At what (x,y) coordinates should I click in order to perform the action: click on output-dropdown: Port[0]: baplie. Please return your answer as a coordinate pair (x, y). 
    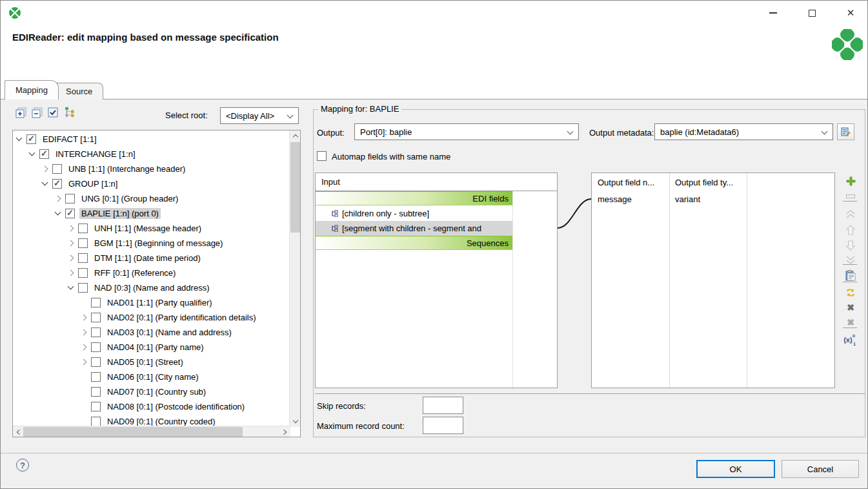
    Looking at the image, I should click on (467, 132).